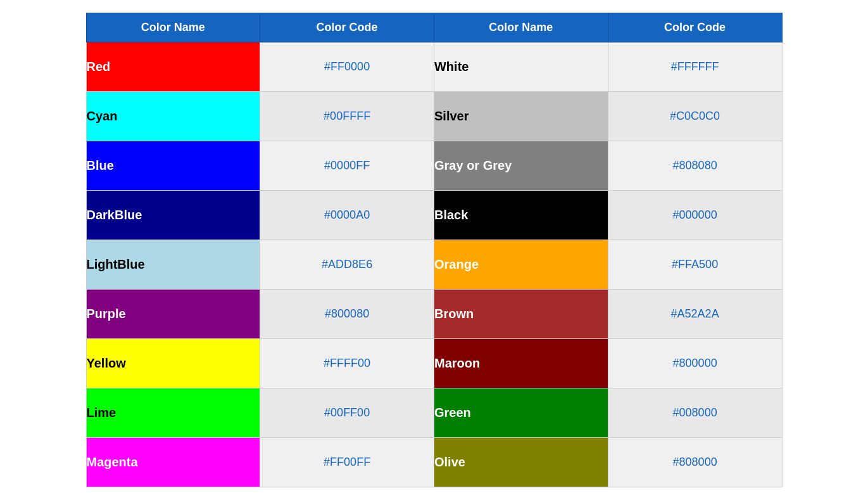 Image resolution: width=868 pixels, height=493 pixels. What do you see at coordinates (347, 117) in the screenshot?
I see `left-code-cell: #00FFFF` at bounding box center [347, 117].